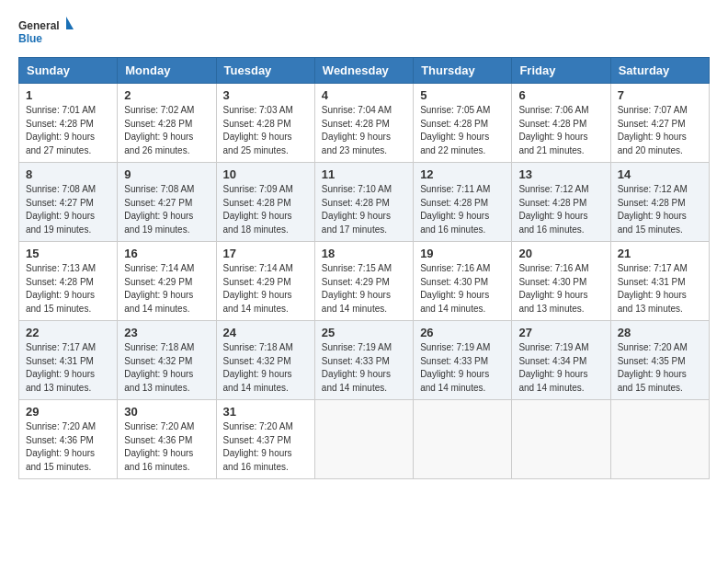 The image size is (728, 563). Describe the element at coordinates (364, 361) in the screenshot. I see `calendar-cell: 25Sunrise: 7:19 AMSunset: 4:33 PMDayligh…` at that location.